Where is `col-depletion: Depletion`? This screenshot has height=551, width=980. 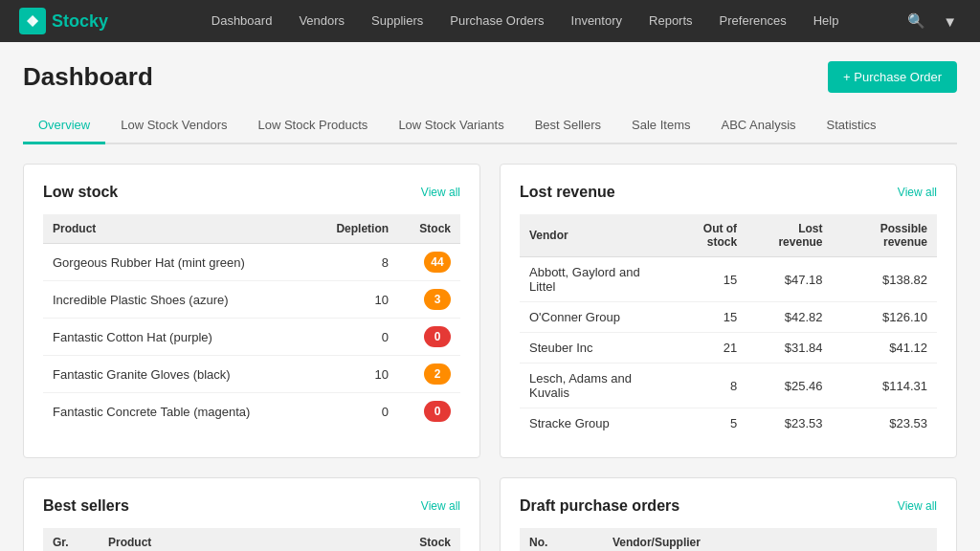 col-depletion: Depletion is located at coordinates (354, 230).